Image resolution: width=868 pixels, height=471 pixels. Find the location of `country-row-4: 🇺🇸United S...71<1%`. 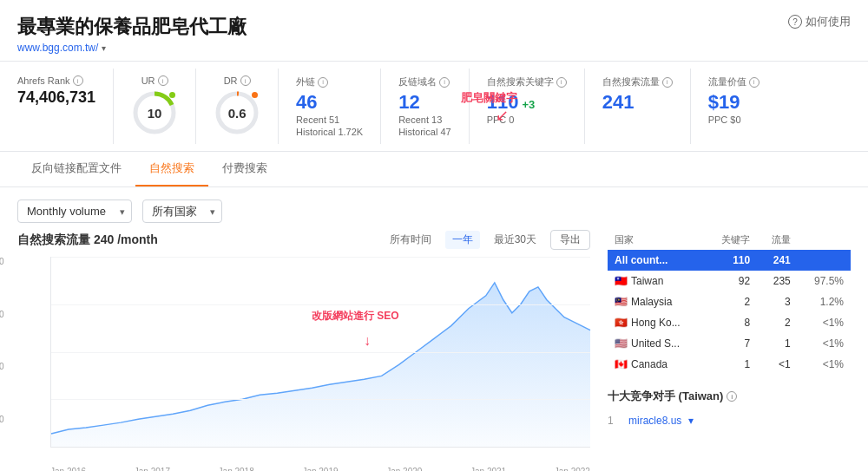

country-row-4: 🇺🇸United S...71<1% is located at coordinates (729, 343).